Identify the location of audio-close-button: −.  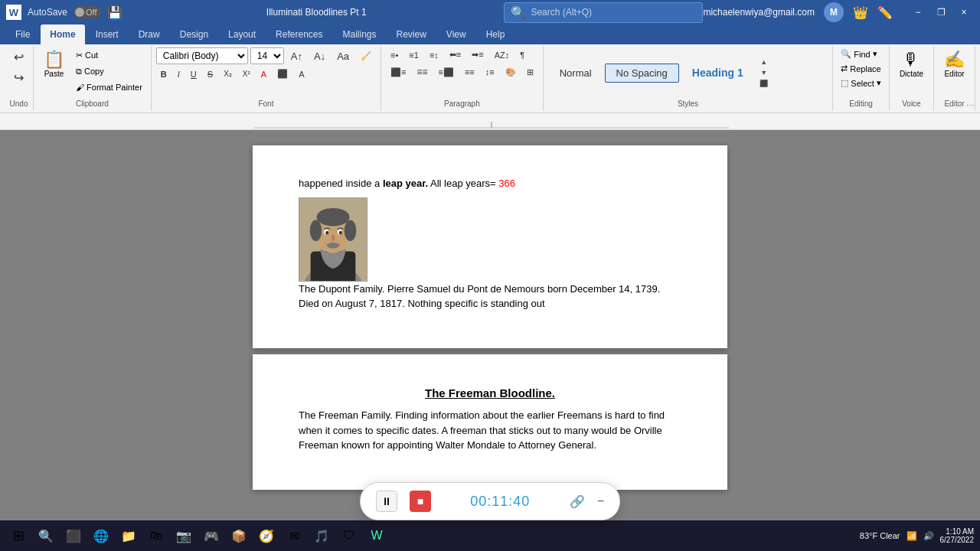
(600, 501).